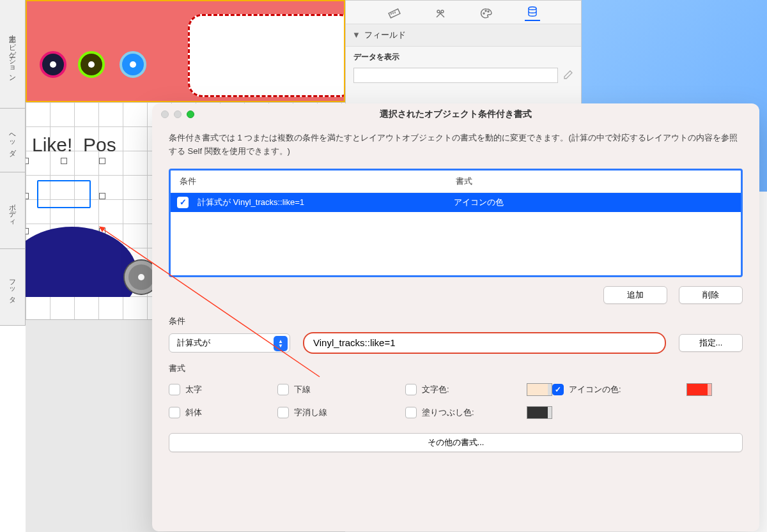 Image resolution: width=767 pixels, height=532 pixels. I want to click on dashed-placeholder, so click(267, 56).